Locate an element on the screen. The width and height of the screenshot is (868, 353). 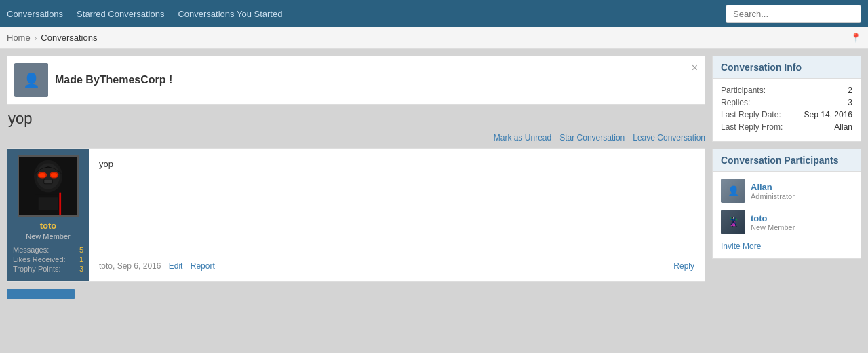
trophy-label: Trophy Points: is located at coordinates (37, 269).